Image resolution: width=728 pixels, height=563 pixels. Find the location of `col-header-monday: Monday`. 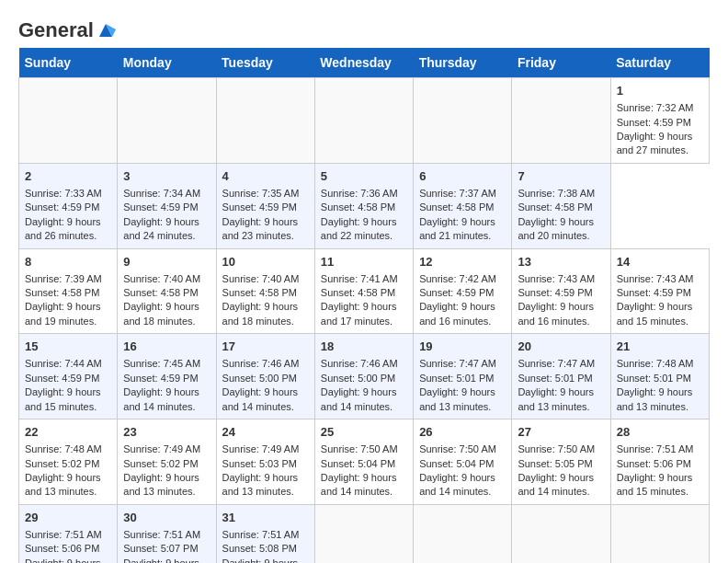

col-header-monday: Monday is located at coordinates (167, 63).